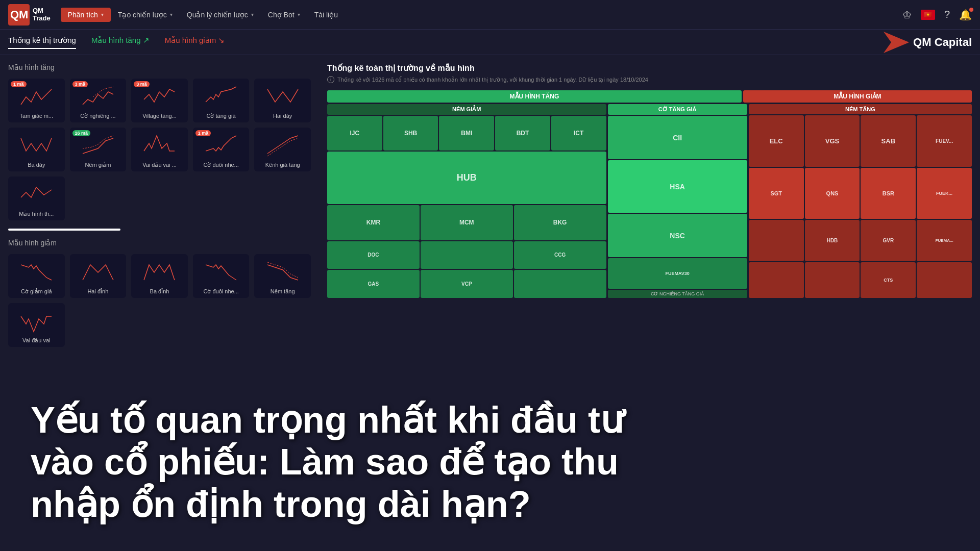 Image resolution: width=980 pixels, height=551 pixels. What do you see at coordinates (832, 194) in the screenshot?
I see `cell-QNS: QNS` at bounding box center [832, 194].